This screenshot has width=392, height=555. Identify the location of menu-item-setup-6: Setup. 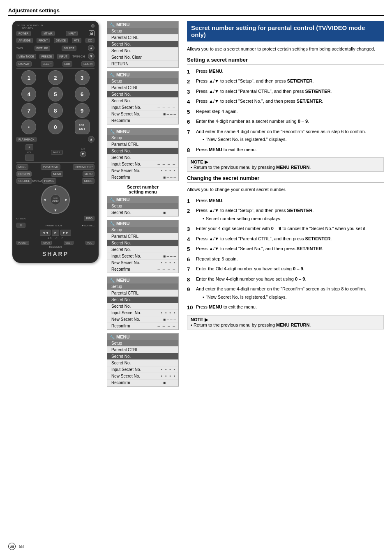
(143, 287).